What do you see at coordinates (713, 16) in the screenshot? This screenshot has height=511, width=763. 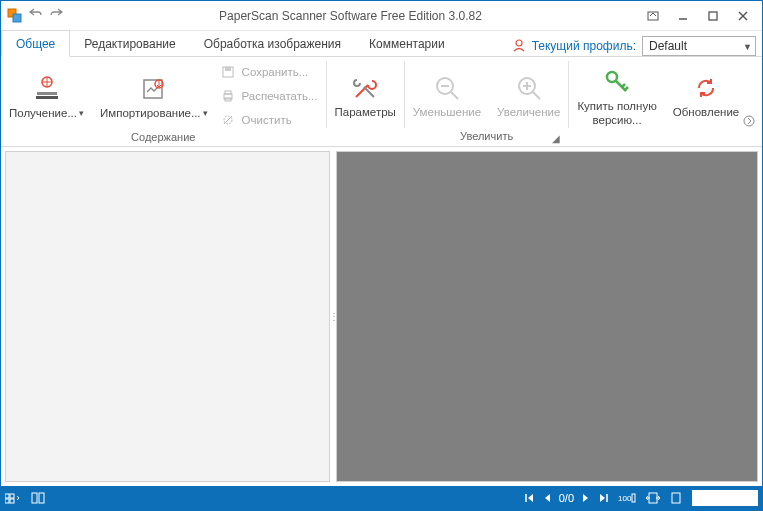 I see `maximize-button` at bounding box center [713, 16].